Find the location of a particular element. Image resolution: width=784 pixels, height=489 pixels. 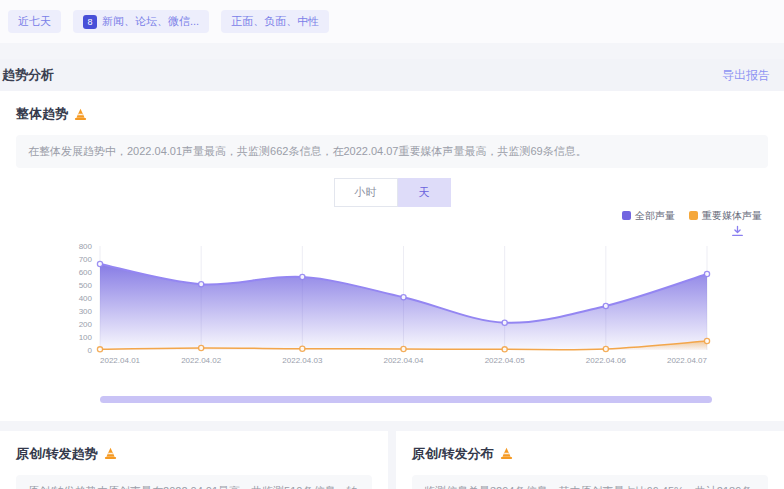

legend-item: 全部声量 is located at coordinates (648, 216).